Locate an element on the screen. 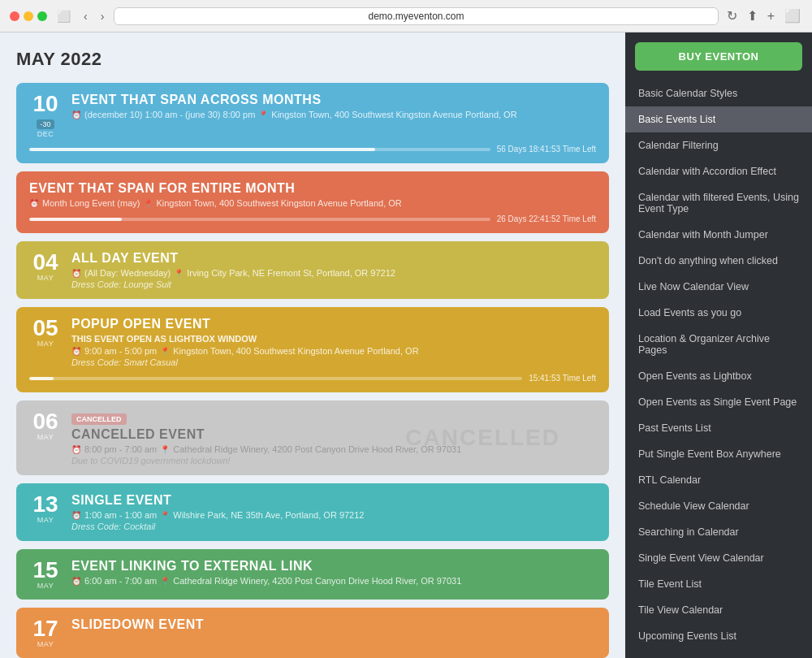 Image resolution: width=812 pixels, height=658 pixels. sidebar-item-20: Upcoming Events List is located at coordinates (719, 636).